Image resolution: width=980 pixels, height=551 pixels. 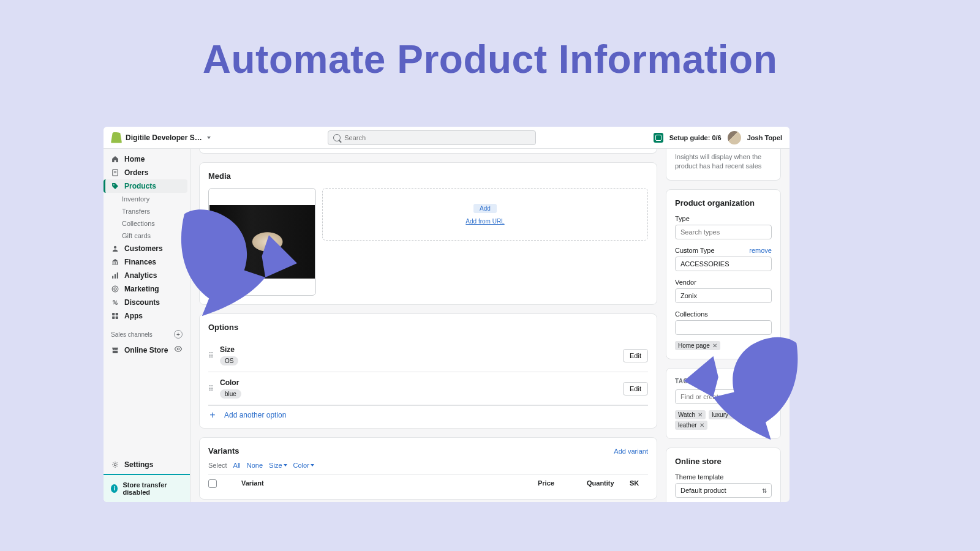 What do you see at coordinates (490, 41) in the screenshot?
I see `headline: Automate Product Information` at bounding box center [490, 41].